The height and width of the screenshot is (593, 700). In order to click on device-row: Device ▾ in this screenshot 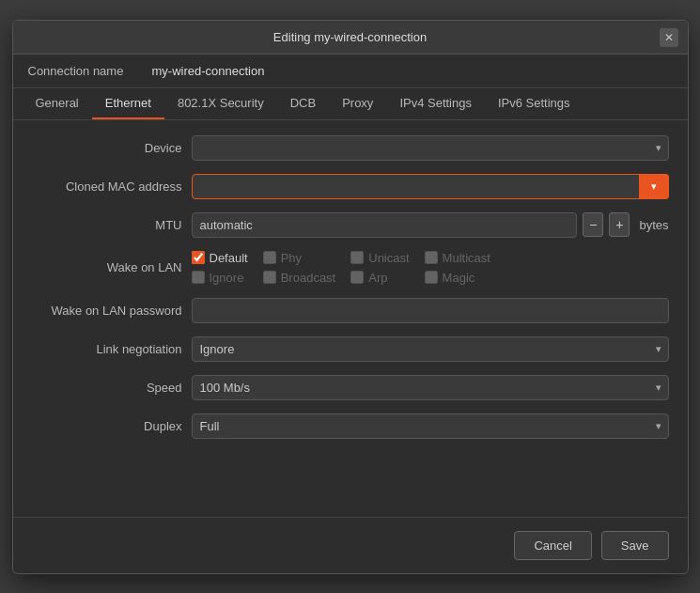, I will do `click(350, 148)`.